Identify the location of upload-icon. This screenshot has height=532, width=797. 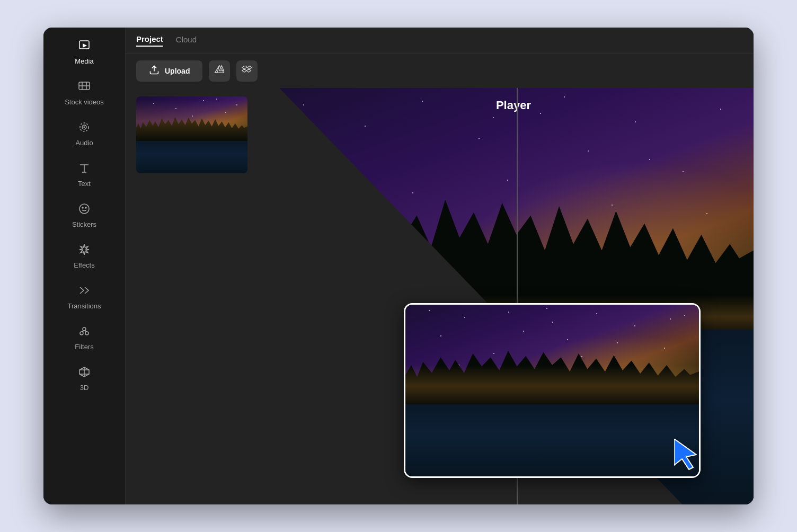
(154, 71).